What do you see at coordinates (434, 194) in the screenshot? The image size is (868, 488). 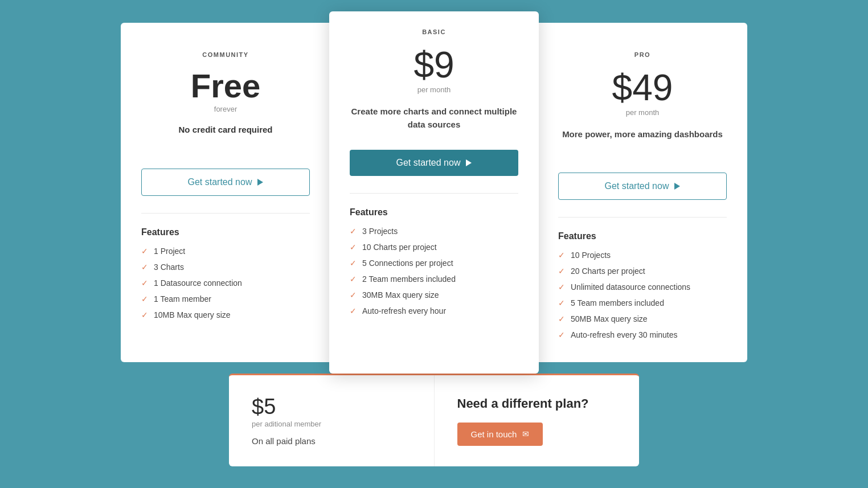 I see `basic-divider` at bounding box center [434, 194].